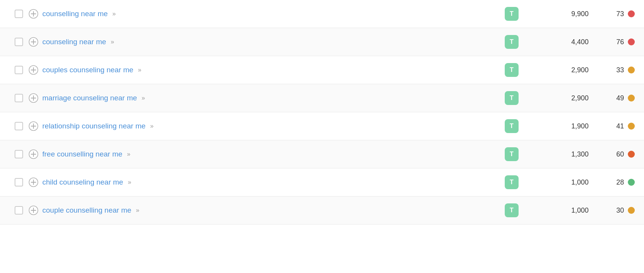 Image resolution: width=644 pixels, height=273 pixels. What do you see at coordinates (580, 126) in the screenshot?
I see `volume-value: 1,900` at bounding box center [580, 126].